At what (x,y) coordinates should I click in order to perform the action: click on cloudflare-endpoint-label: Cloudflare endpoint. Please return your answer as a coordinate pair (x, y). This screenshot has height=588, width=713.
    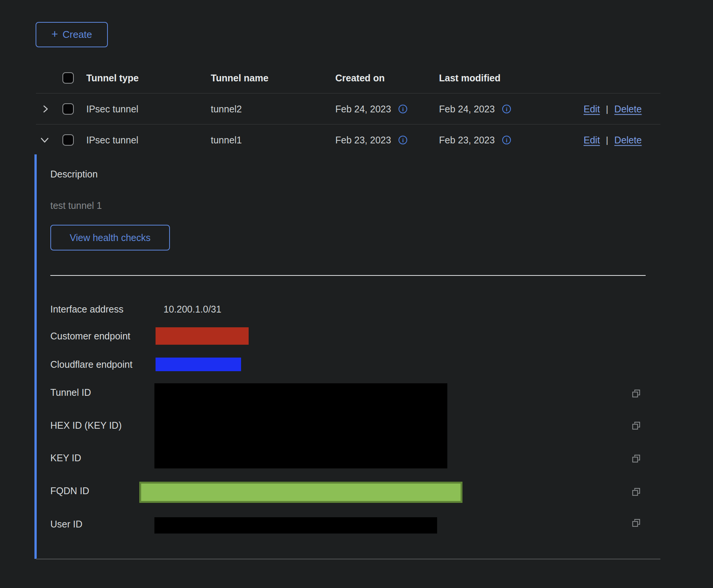
    Looking at the image, I should click on (92, 365).